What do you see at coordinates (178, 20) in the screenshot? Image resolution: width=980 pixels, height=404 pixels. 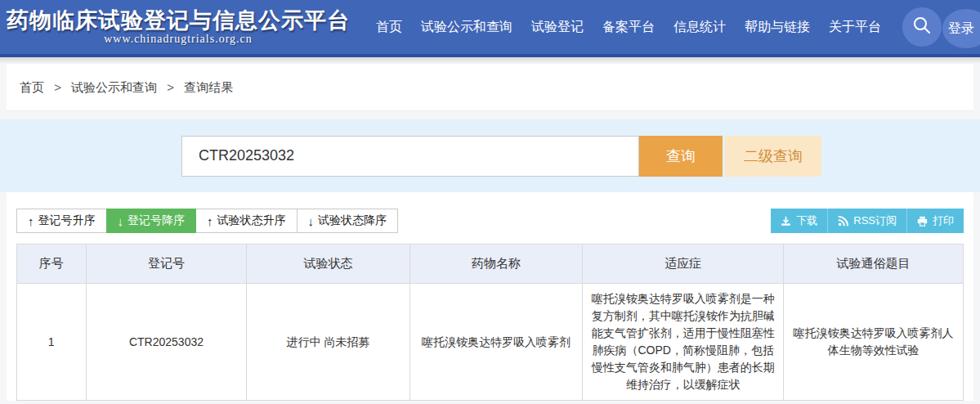 I see `site-title: 药物临床试验登记与信息公示平台` at bounding box center [178, 20].